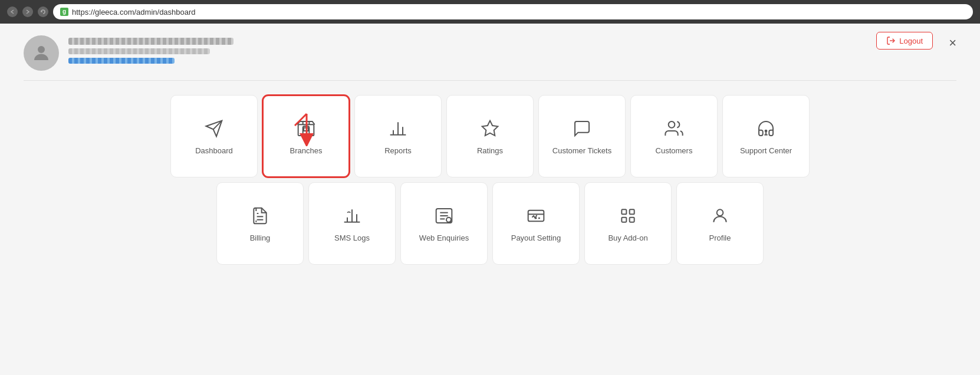 The image size is (980, 375). What do you see at coordinates (139, 51) in the screenshot?
I see `user-email` at bounding box center [139, 51].